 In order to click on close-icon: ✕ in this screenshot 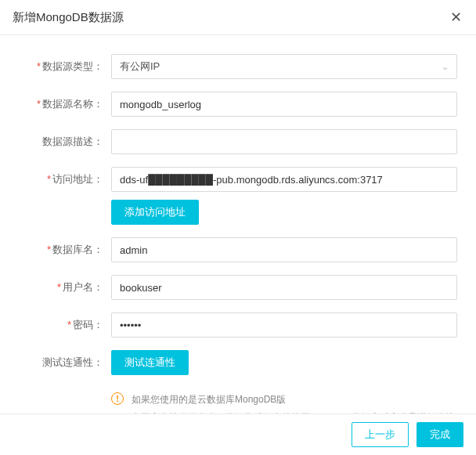, I will do `click(456, 17)`.